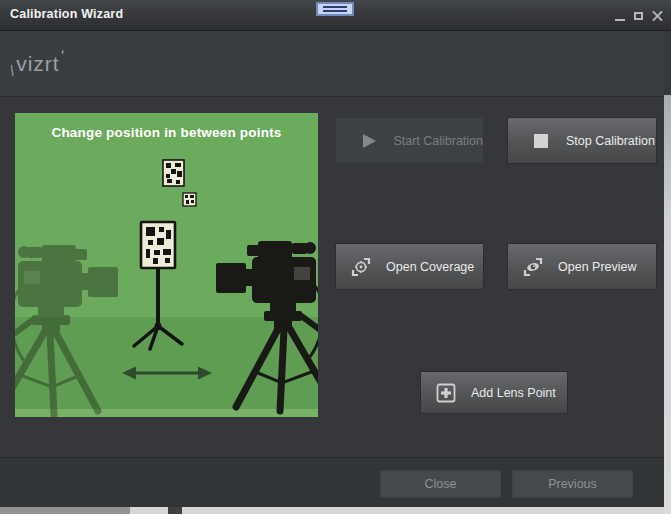  Describe the element at coordinates (582, 140) in the screenshot. I see `stop-calibration-button: Stop Calibration` at that location.